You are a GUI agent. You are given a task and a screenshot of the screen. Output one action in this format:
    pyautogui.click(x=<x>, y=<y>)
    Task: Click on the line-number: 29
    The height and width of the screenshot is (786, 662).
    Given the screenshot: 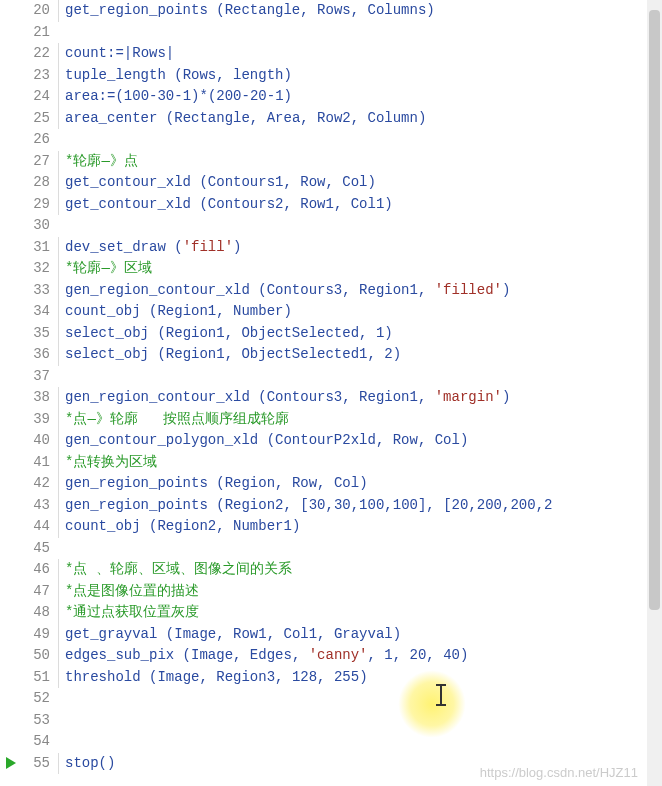 What is the action you would take?
    pyautogui.click(x=29, y=205)
    